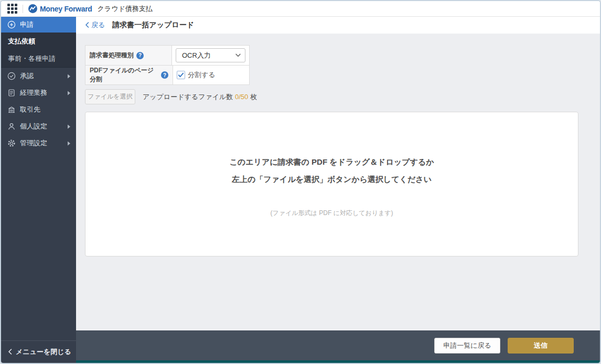  What do you see at coordinates (33, 8) in the screenshot?
I see `money-forward-logo-icon` at bounding box center [33, 8].